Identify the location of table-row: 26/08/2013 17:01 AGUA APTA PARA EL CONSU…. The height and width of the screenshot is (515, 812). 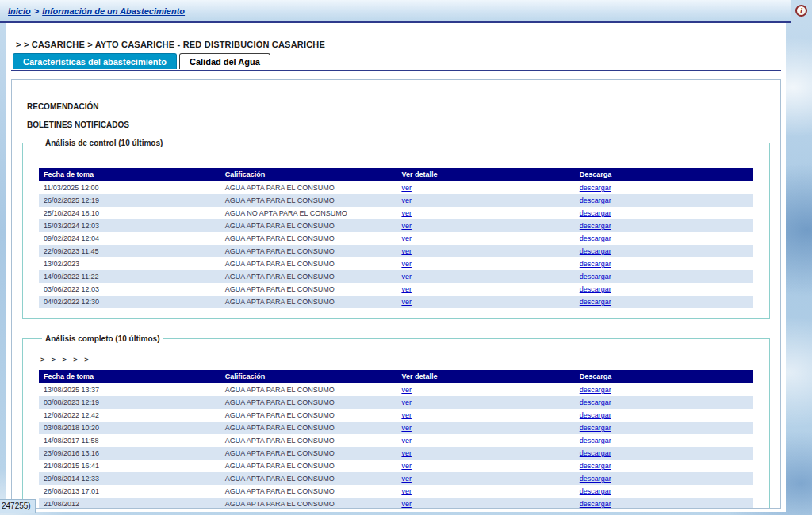
(396, 491).